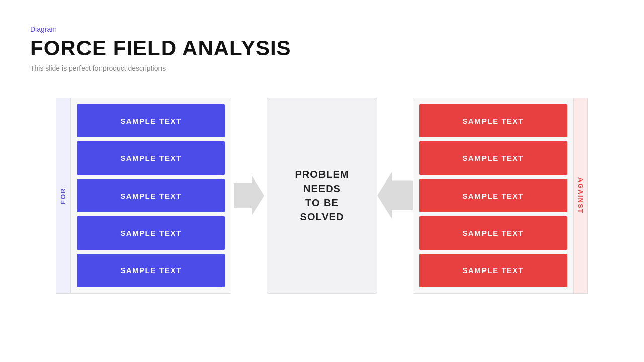  What do you see at coordinates (322, 29) in the screenshot?
I see `diagram-label: Diagram` at bounding box center [322, 29].